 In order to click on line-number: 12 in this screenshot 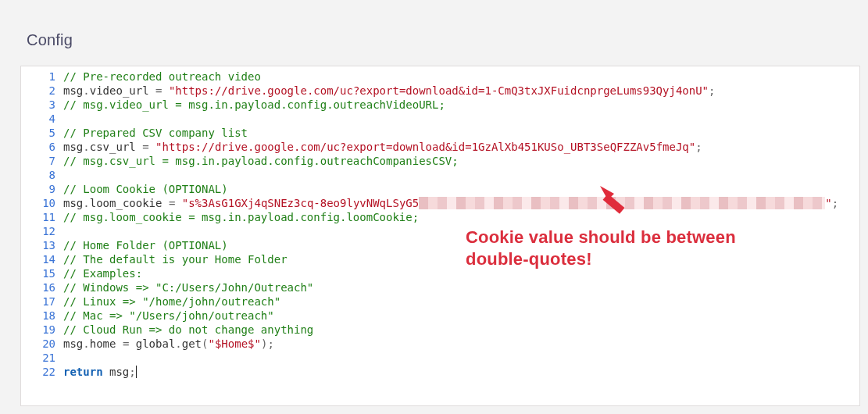, I will do `click(42, 231)`.